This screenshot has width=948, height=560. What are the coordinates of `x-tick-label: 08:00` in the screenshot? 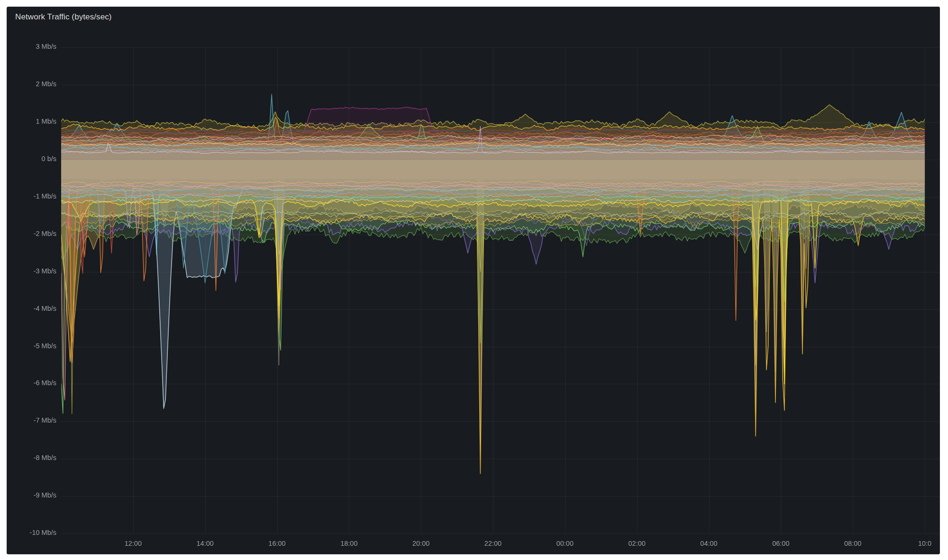 It's located at (853, 543).